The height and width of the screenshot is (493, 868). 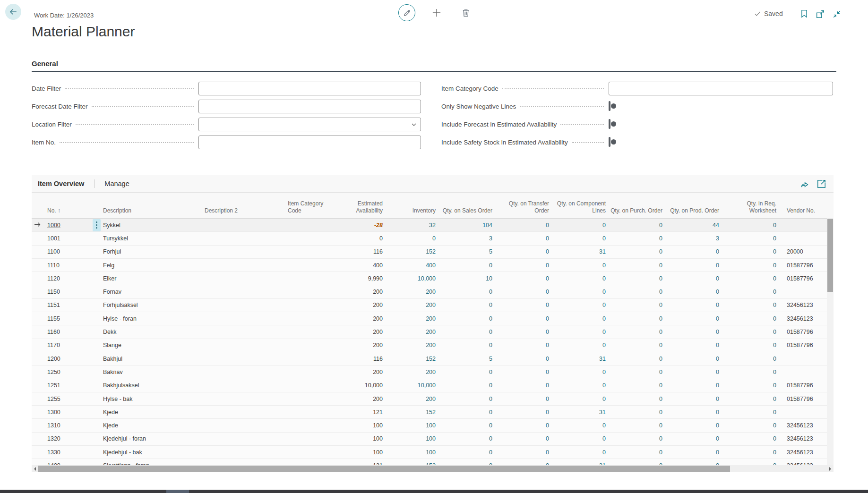 What do you see at coordinates (69, 385) in the screenshot?
I see `cell-no: 1251` at bounding box center [69, 385].